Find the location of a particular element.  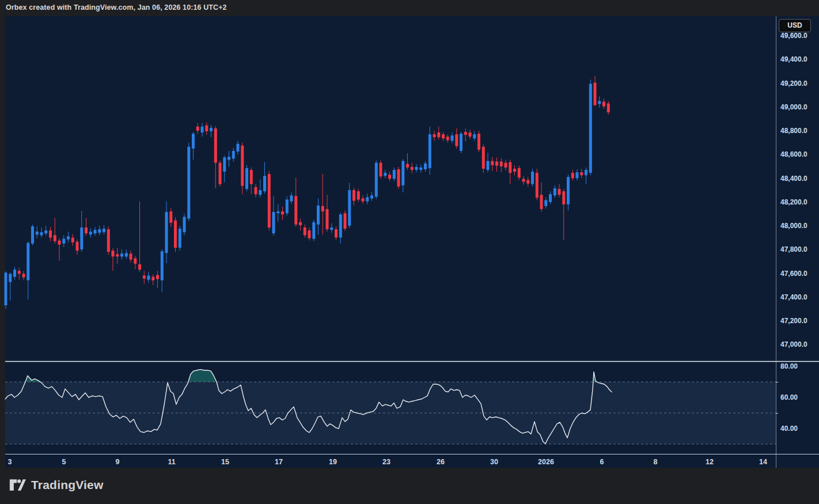

time-axis-label: 17 is located at coordinates (279, 462).